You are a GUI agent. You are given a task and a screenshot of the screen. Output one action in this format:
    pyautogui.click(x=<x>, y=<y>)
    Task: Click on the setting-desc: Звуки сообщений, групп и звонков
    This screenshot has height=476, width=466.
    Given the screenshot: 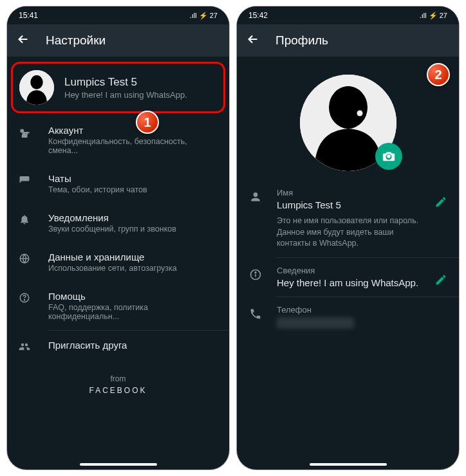 What is the action you would take?
    pyautogui.click(x=112, y=229)
    